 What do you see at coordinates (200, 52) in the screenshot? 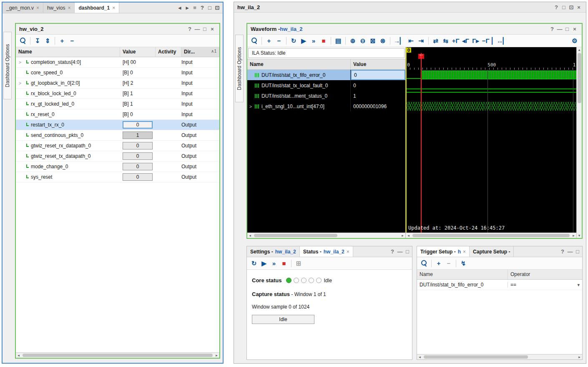
I see `column-header-direction: Dir... ∧1` at bounding box center [200, 52].